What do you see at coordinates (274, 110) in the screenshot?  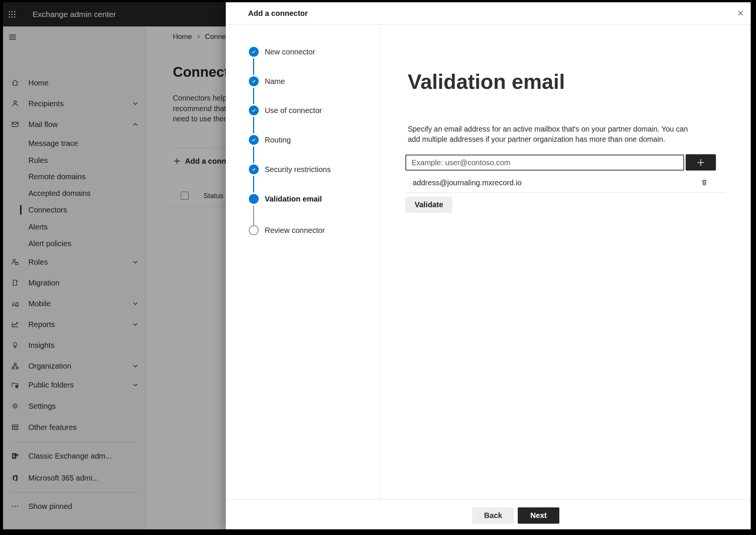 I see `wizard-step-use-of-connector: Use of connector` at bounding box center [274, 110].